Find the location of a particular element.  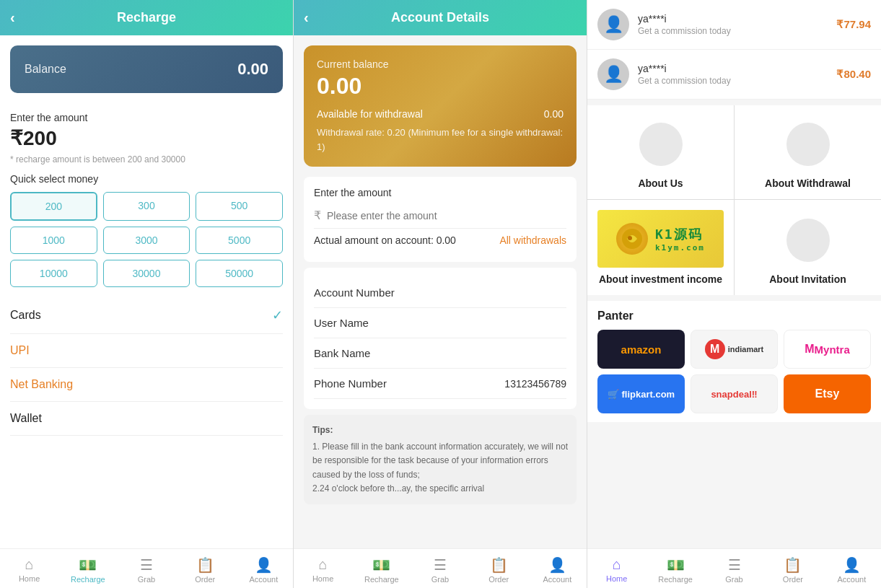

about-investment-label: About investment income is located at coordinates (661, 279).